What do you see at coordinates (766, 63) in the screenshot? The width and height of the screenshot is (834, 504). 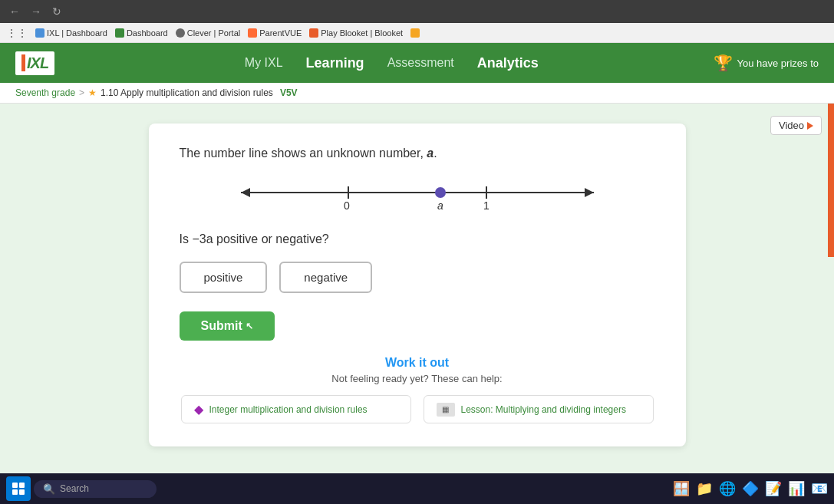 I see `prizes-badge: 🏆 You have prizes to` at bounding box center [766, 63].